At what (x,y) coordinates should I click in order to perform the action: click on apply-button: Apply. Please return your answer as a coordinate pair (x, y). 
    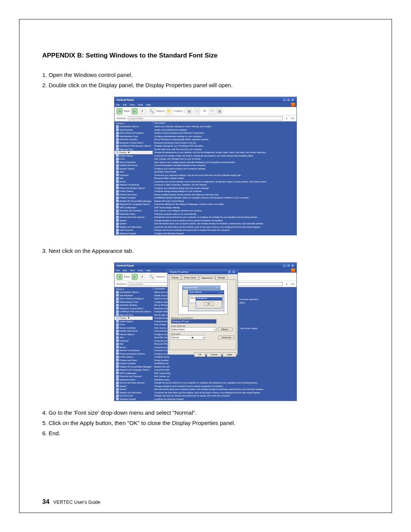
    Looking at the image, I should click on (229, 355).